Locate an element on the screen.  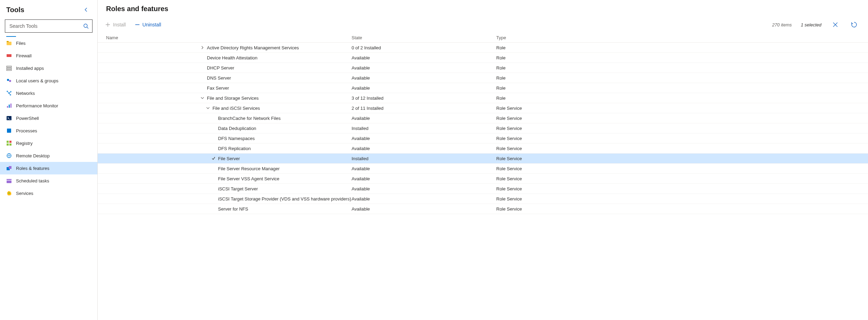
chevron-right-icon is located at coordinates (202, 48).